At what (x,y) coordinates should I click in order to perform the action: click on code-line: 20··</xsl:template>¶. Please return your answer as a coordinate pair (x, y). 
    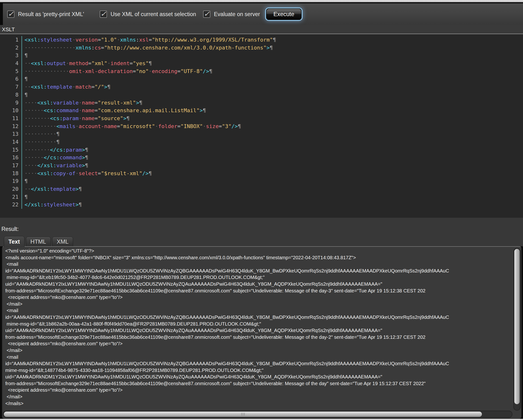
    Looking at the image, I should click on (262, 189).